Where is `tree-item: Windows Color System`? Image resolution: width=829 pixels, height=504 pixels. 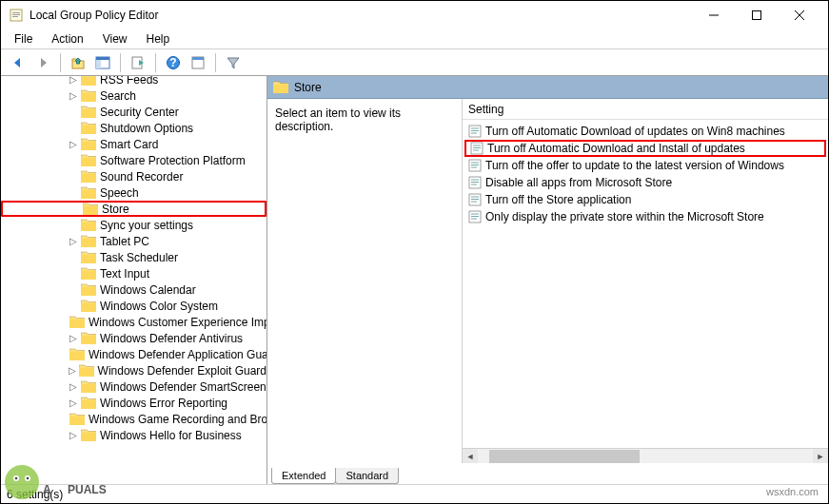
tree-item: Windows Color System is located at coordinates (133, 306).